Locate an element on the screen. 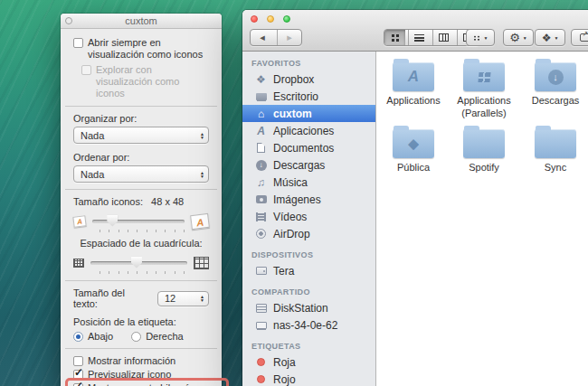  folder-icon: ◆ is located at coordinates (413, 144).